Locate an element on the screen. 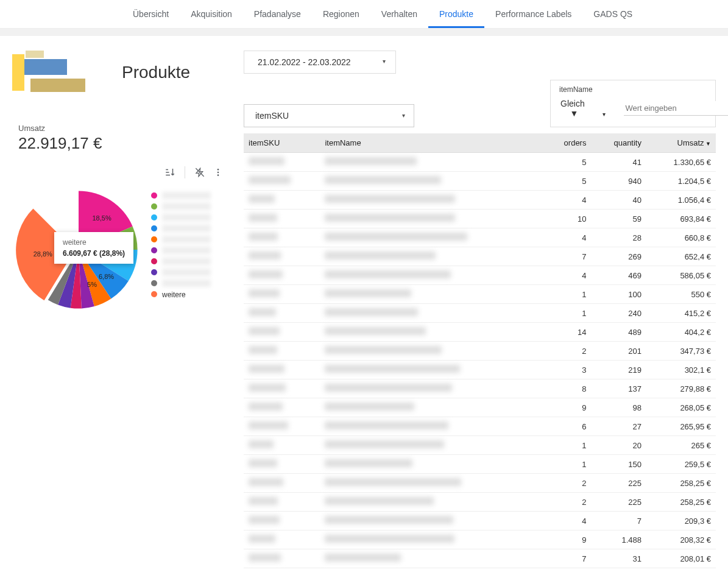 Image resolution: width=728 pixels, height=578 pixels. pie-slice-label: 6,8% is located at coordinates (106, 277).